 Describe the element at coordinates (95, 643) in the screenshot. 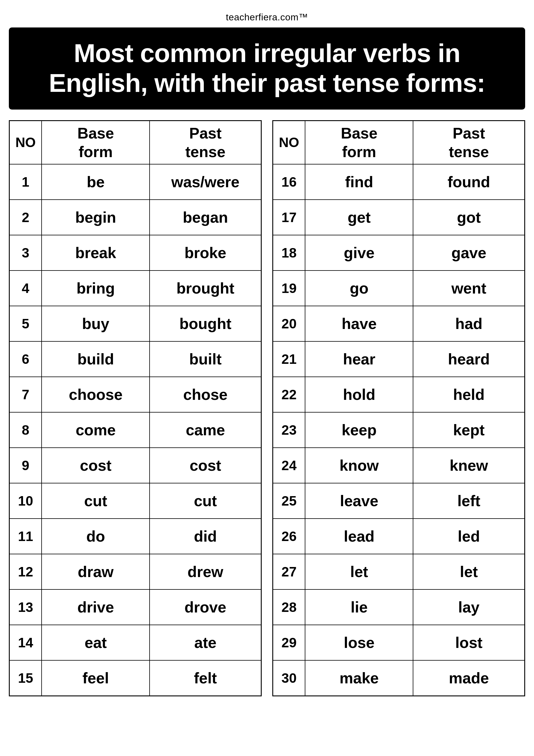

I see `row-base: eat` at that location.